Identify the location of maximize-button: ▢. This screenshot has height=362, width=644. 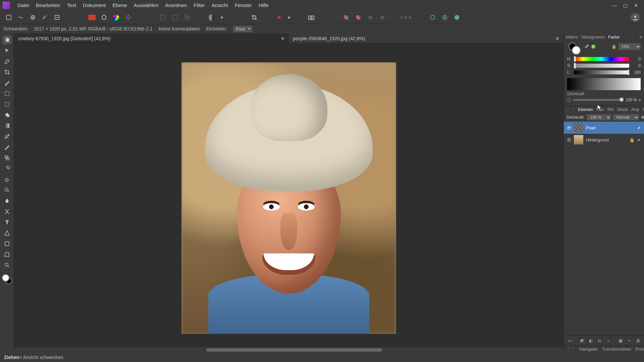
(625, 5).